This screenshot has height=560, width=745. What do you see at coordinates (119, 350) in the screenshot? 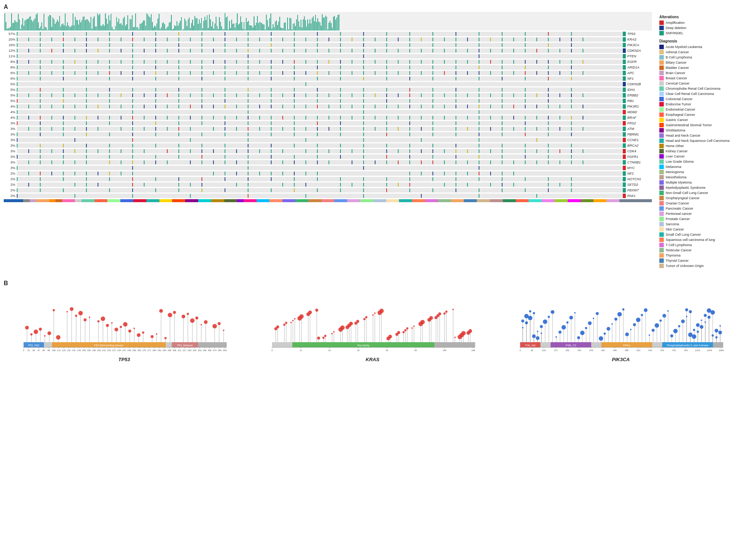
I see `svg-text: 234` at bounding box center [119, 350].